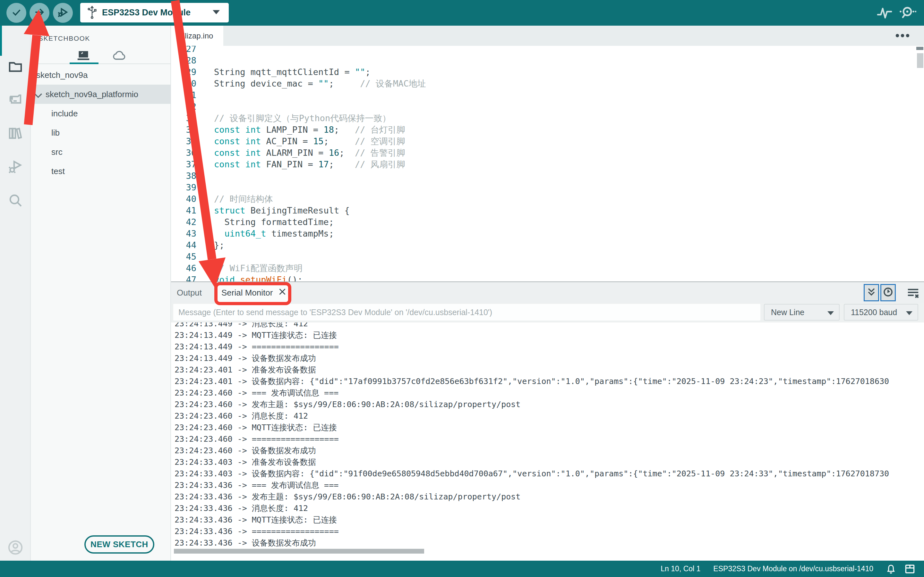 The height and width of the screenshot is (577, 924). I want to click on notifications-bell-icon, so click(891, 569).